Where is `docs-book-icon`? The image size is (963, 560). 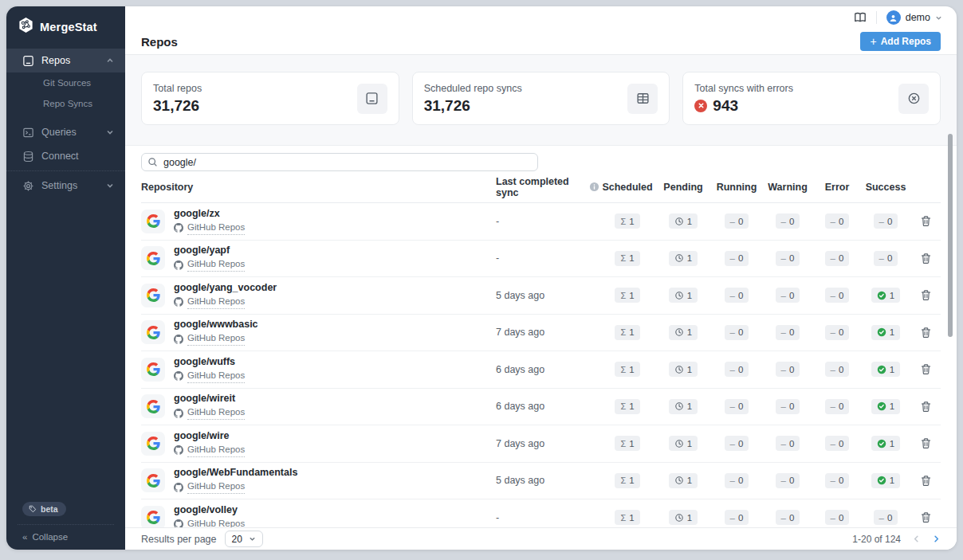 docs-book-icon is located at coordinates (860, 18).